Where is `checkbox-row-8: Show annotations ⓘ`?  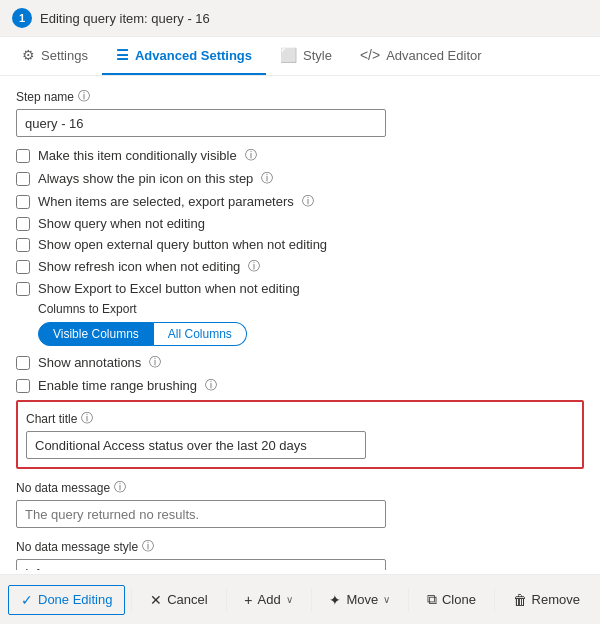 checkbox-row-8: Show annotations ⓘ is located at coordinates (300, 362).